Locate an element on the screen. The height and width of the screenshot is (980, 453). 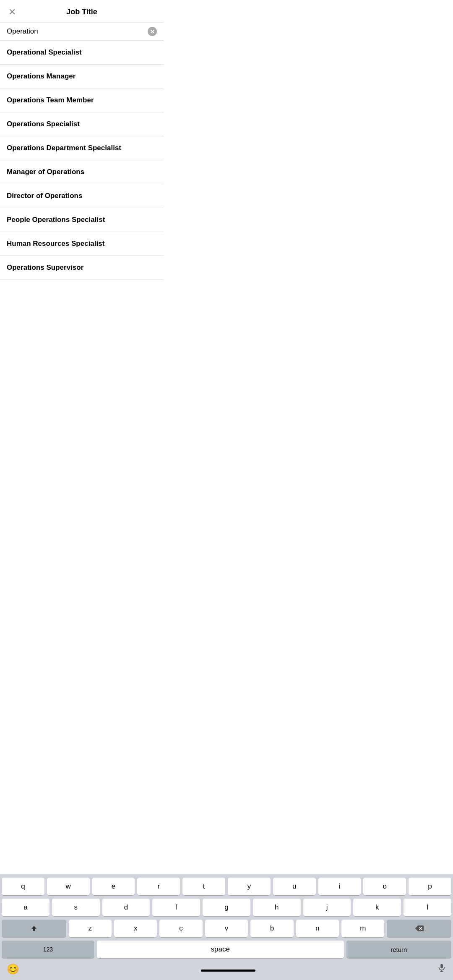
close-button: ✕ is located at coordinates (12, 12).